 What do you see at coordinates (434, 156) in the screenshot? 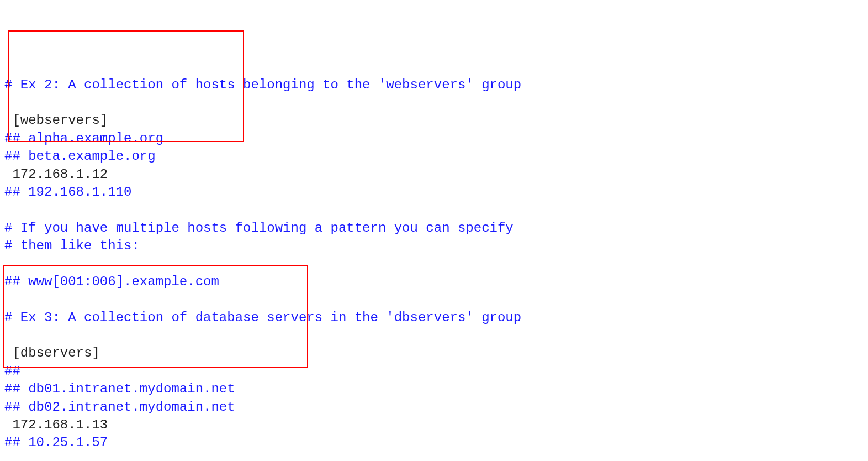
I see `code-line: ## beta.example.org` at bounding box center [434, 156].